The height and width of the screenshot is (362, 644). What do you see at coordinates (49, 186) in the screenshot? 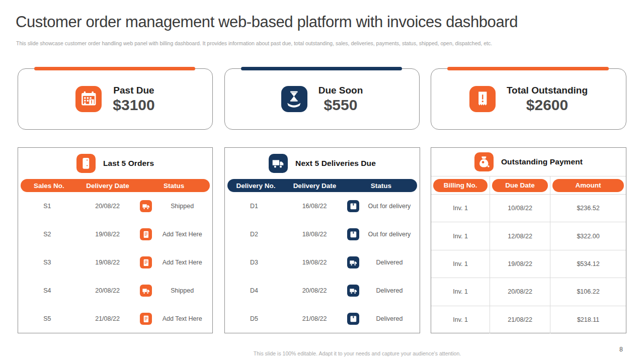
I see `column-header: Sales No.` at bounding box center [49, 186].